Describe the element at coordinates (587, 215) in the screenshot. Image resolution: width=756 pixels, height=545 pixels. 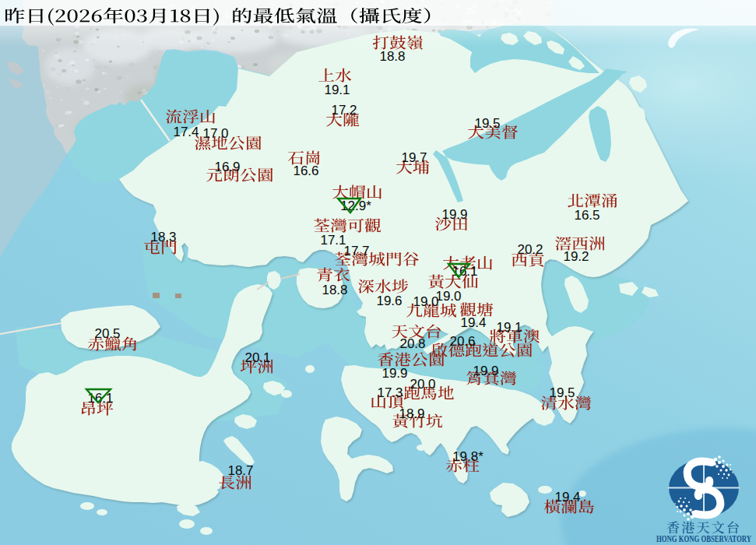
I see `svg-text: 16.5` at that location.